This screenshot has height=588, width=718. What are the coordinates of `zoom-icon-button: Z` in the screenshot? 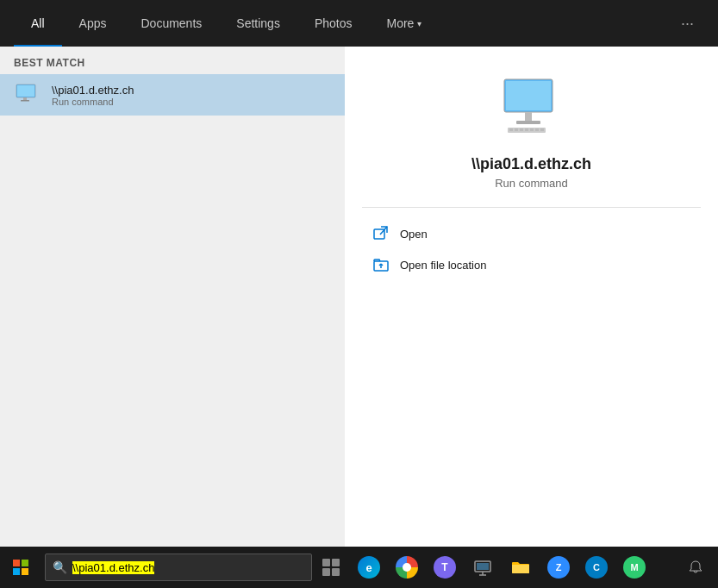 It's located at (559, 567).